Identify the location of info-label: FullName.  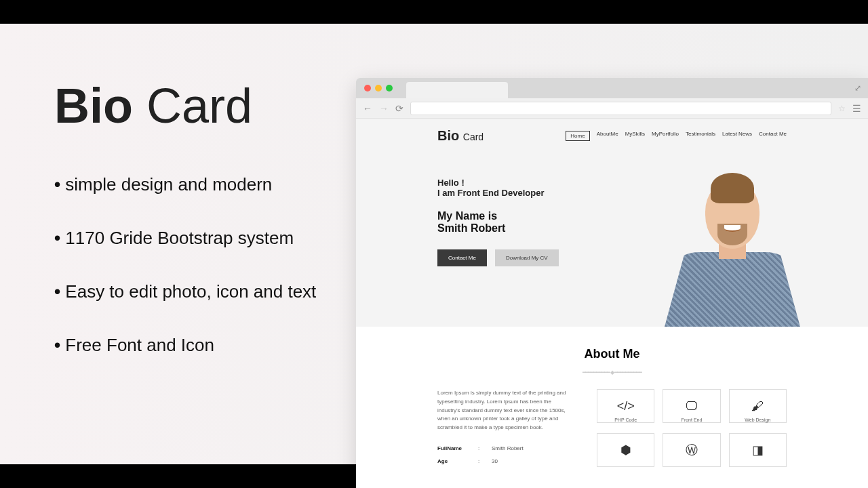
(458, 449).